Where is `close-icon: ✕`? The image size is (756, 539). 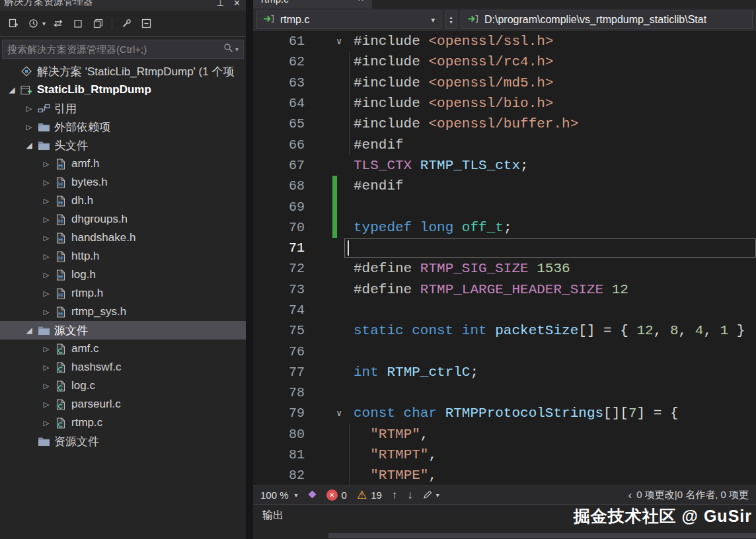 close-icon: ✕ is located at coordinates (237, 4).